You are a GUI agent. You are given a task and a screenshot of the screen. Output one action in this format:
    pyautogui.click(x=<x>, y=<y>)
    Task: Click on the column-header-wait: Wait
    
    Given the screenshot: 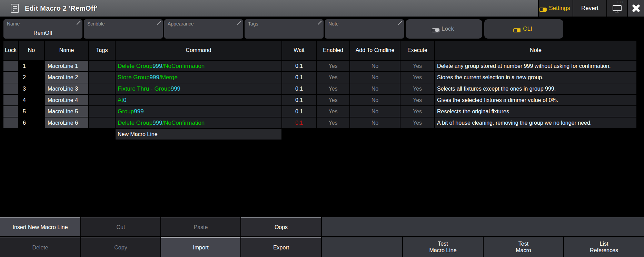 What is the action you would take?
    pyautogui.click(x=299, y=50)
    